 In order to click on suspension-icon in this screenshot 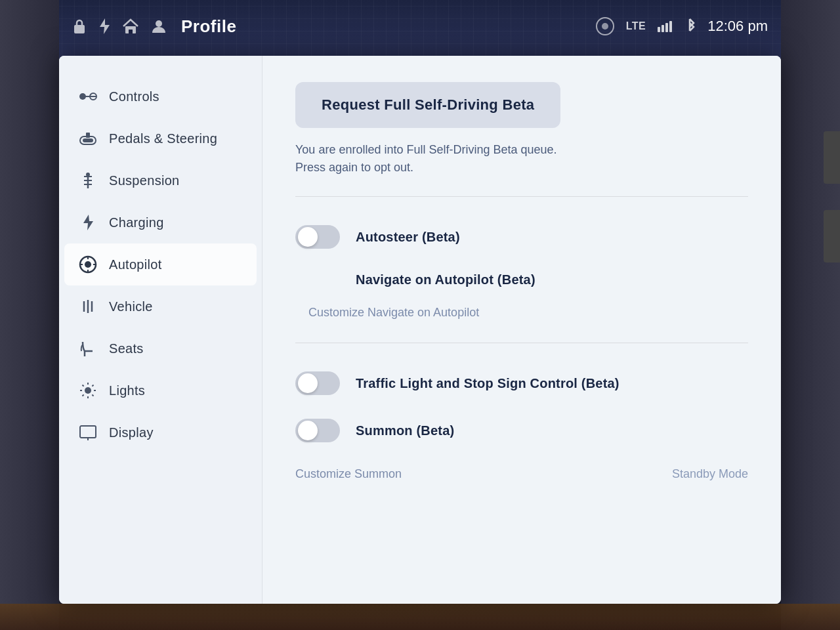, I will do `click(88, 180)`.